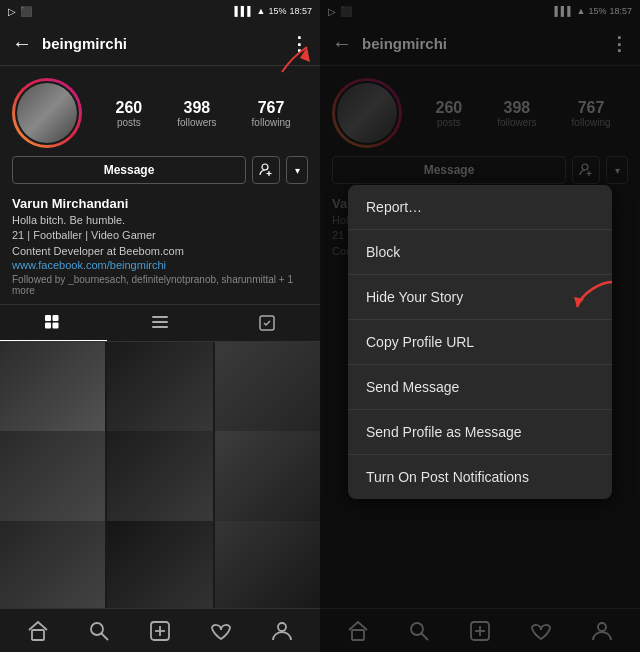  What do you see at coordinates (160, 44) in the screenshot?
I see `header-left: ← beingmirchi ⋮` at bounding box center [160, 44].